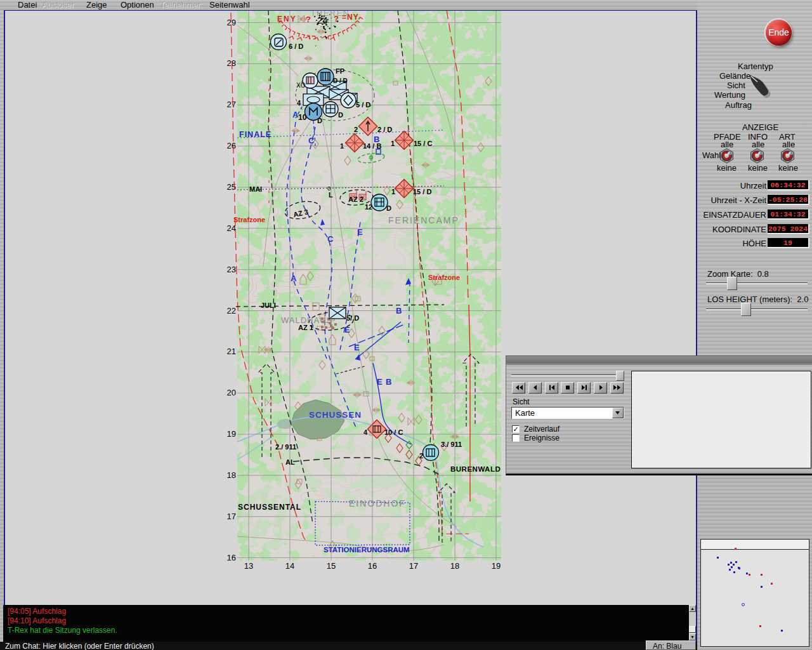 The width and height of the screenshot is (812, 650). Describe the element at coordinates (476, 469) in the screenshot. I see `svg-text: BURENWALD` at that location.